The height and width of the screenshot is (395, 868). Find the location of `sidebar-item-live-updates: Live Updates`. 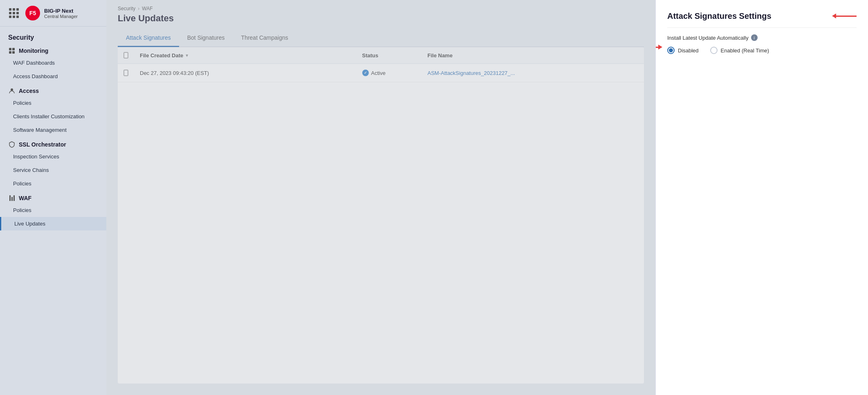

sidebar-item-live-updates: Live Updates is located at coordinates (53, 223).